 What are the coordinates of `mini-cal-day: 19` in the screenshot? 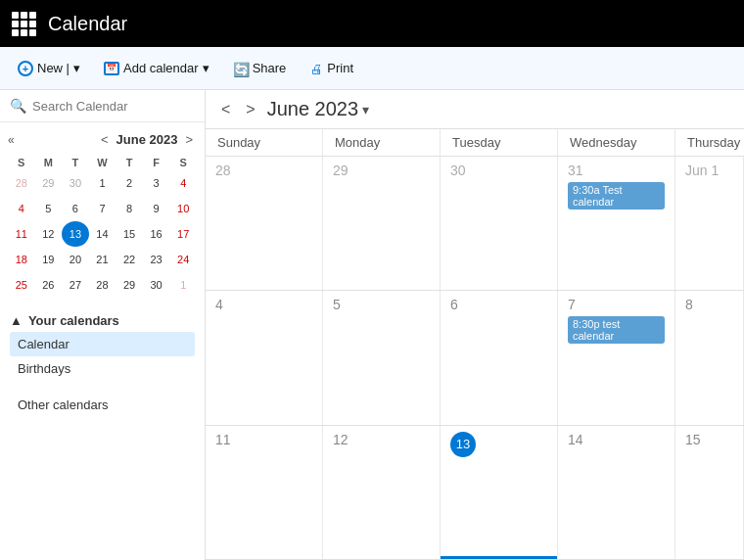 It's located at (49, 259).